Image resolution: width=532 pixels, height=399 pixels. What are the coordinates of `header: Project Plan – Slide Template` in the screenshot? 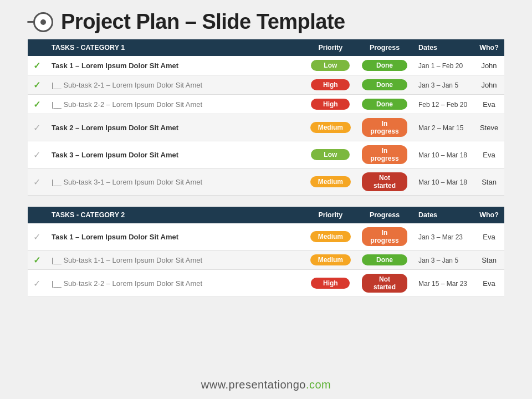 It's located at (266, 20).